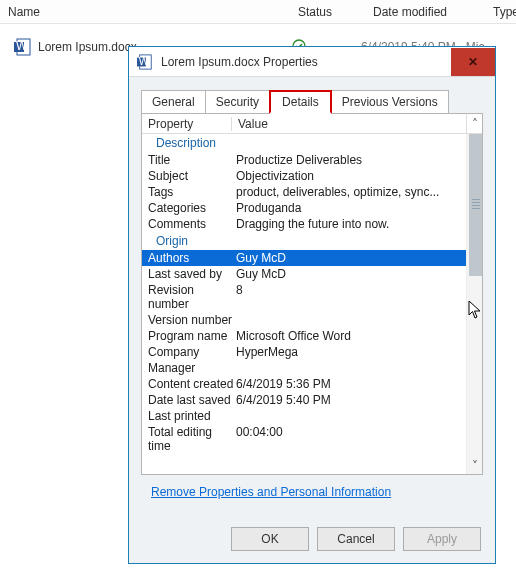 This screenshot has height=588, width=516. I want to click on remove-properties-link: Remove Properties and Personal Informati…, so click(271, 492).